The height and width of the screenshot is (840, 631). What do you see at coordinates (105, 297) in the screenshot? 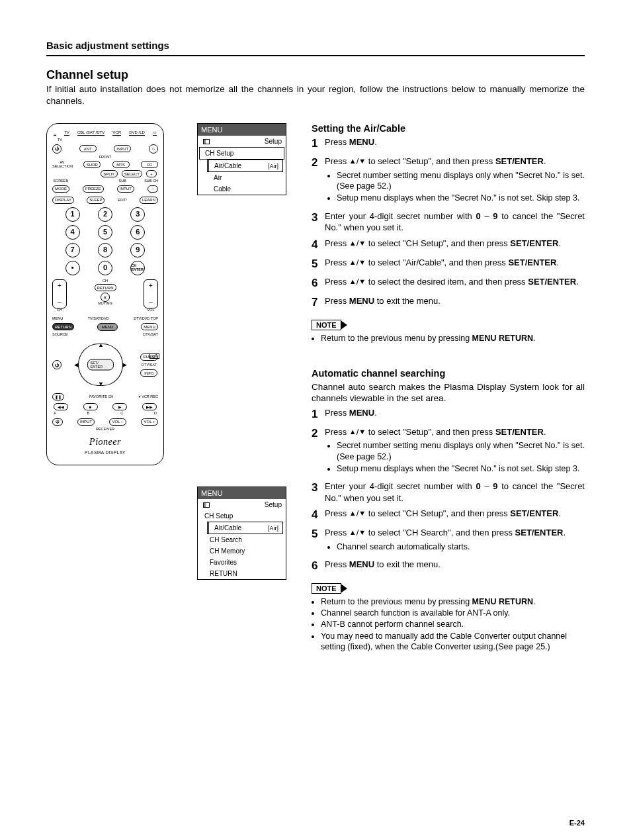
I see `mute-icon: ✕` at bounding box center [105, 297].